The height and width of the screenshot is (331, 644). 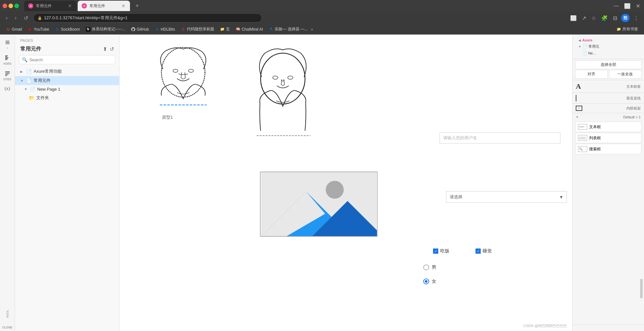 I want to click on bookmark-chatmind: 🧠 ChatMind AI, so click(x=250, y=29).